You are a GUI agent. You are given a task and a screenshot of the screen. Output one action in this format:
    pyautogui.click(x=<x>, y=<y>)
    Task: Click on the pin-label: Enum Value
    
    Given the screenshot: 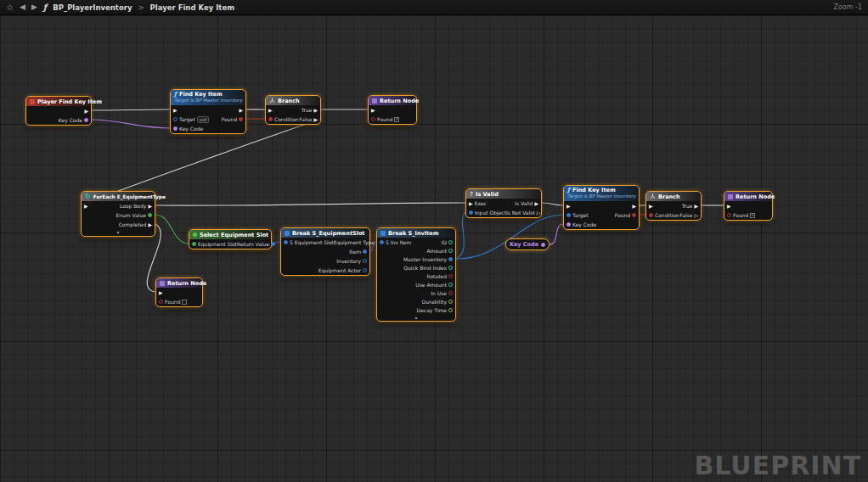 What is the action you would take?
    pyautogui.click(x=131, y=216)
    